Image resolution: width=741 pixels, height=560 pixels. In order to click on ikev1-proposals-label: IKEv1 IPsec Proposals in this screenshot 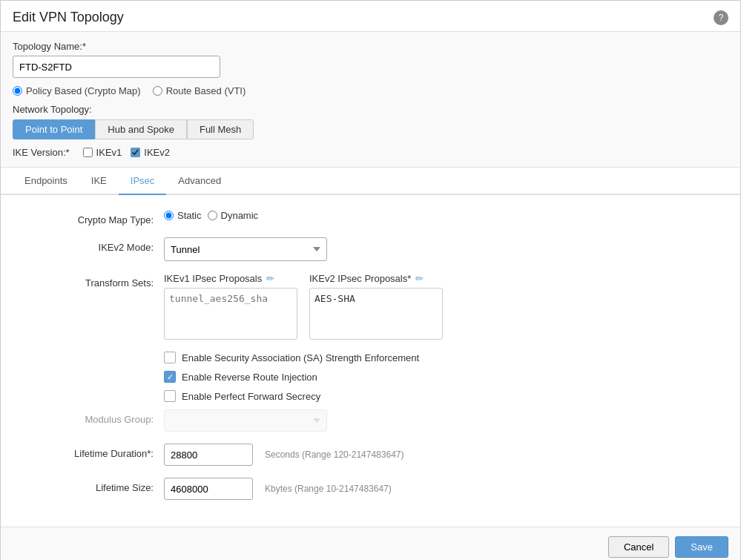, I will do `click(213, 279)`.